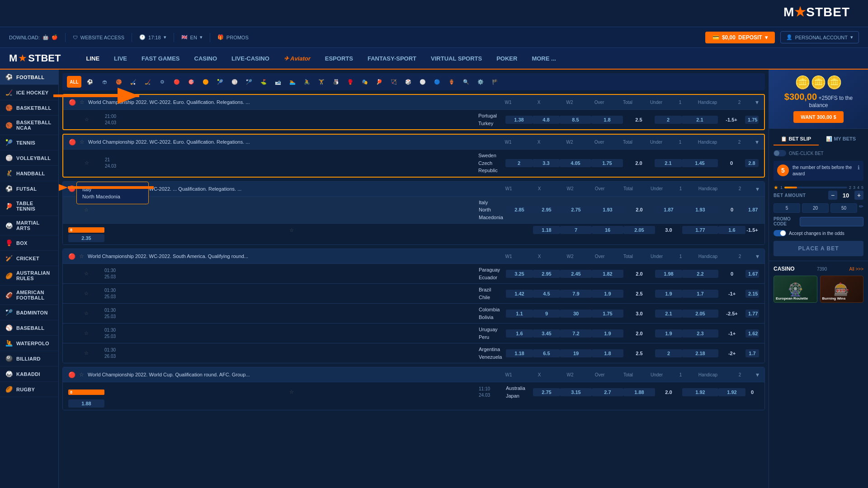 Image resolution: width=868 pixels, height=488 pixels. Describe the element at coordinates (547, 274) in the screenshot. I see `odds-x-paraguay: 2.95` at that location.